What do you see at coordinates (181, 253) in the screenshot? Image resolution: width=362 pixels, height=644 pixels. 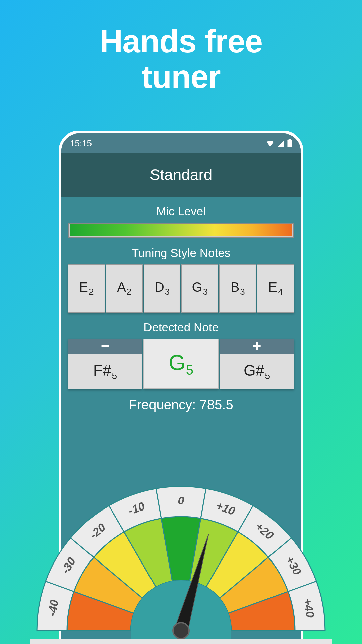 I see `tuning-notes-label: Tuning Style Notes` at bounding box center [181, 253].